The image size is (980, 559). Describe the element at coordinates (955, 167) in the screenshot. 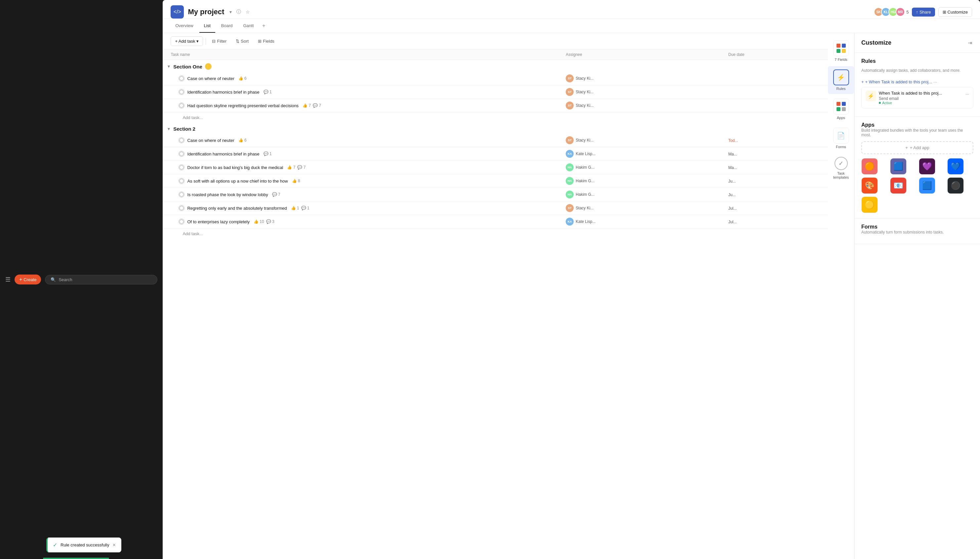

I see `app-icon-dropbox: 💙` at that location.